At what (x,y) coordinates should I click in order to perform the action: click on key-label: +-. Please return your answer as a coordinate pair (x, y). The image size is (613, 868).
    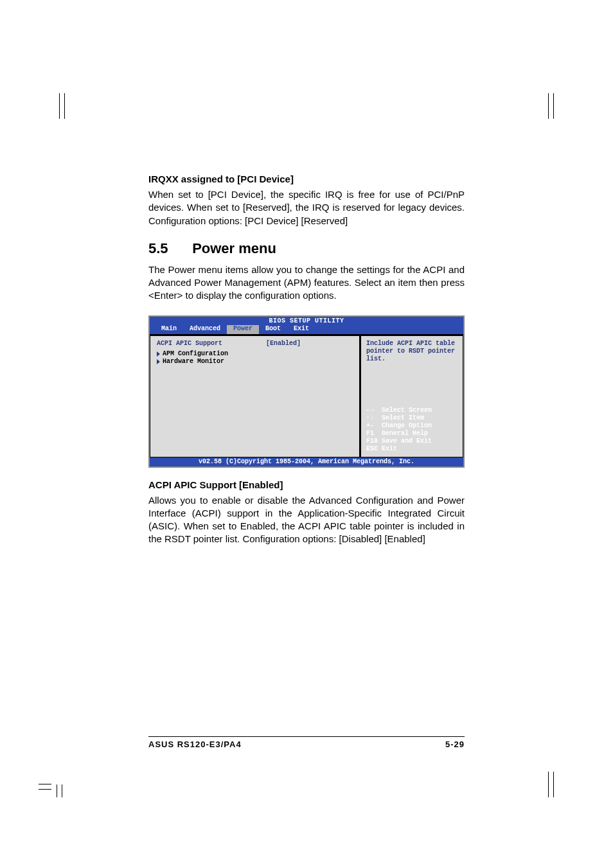
    Looking at the image, I should click on (374, 426).